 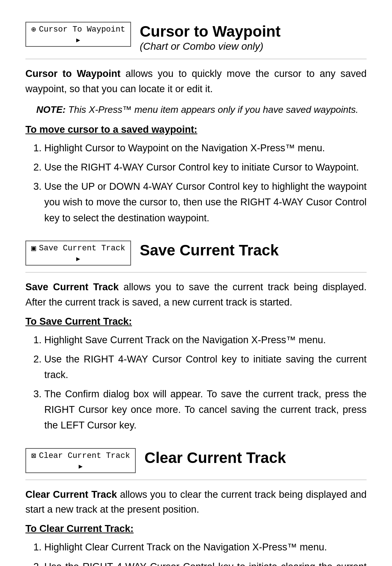 What do you see at coordinates (205, 553) in the screenshot?
I see `clear-track-steps: Highlight Clear Current Track on the Nav…` at bounding box center [205, 553].